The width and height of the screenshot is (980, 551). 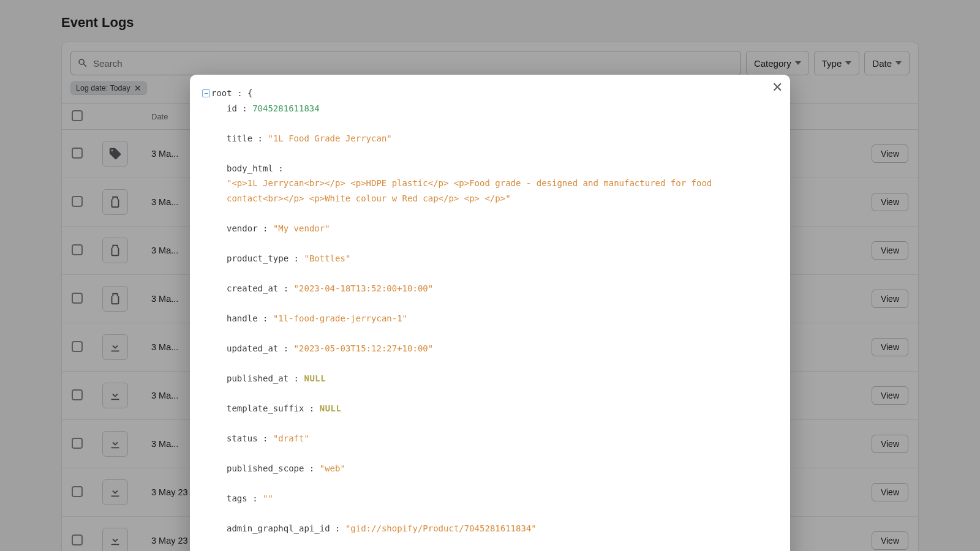 What do you see at coordinates (301, 228) in the screenshot?
I see `json-string: "My vendor"` at bounding box center [301, 228].